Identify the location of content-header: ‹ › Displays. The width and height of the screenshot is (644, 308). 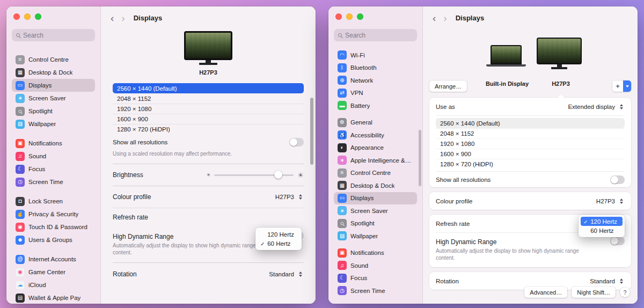
(530, 18).